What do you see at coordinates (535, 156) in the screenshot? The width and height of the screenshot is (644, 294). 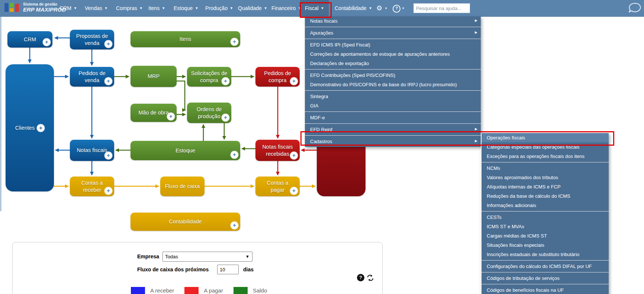 I see `menu-item-label: Exceções para as operações fiscais dos i…` at bounding box center [535, 156].